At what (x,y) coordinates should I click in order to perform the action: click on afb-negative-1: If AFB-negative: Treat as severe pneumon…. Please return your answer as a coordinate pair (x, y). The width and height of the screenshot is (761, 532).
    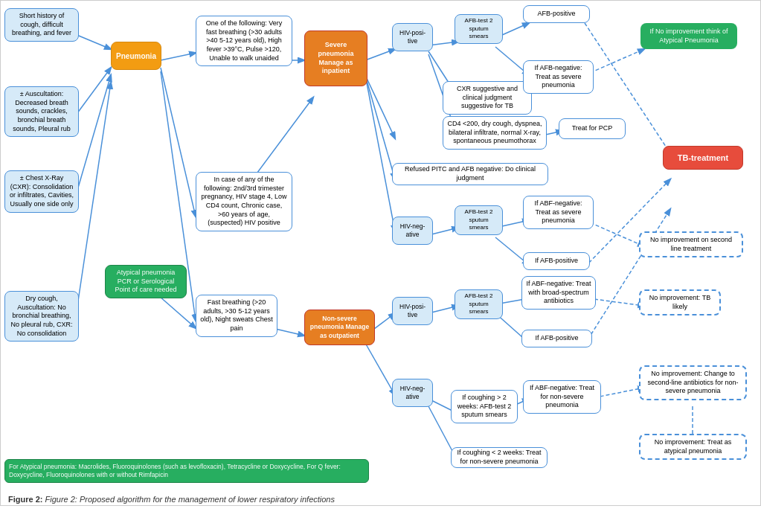
    Looking at the image, I should click on (558, 77).